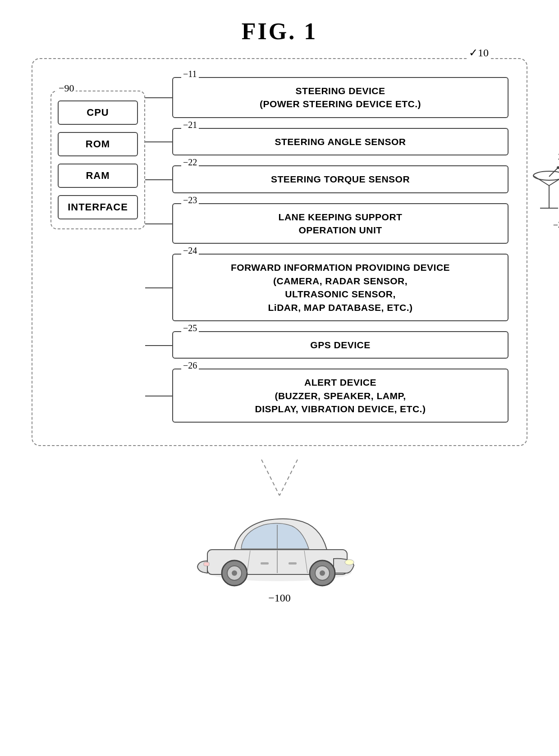 Image resolution: width=559 pixels, height=756 pixels. I want to click on ref-label-24: −24, so click(190, 250).